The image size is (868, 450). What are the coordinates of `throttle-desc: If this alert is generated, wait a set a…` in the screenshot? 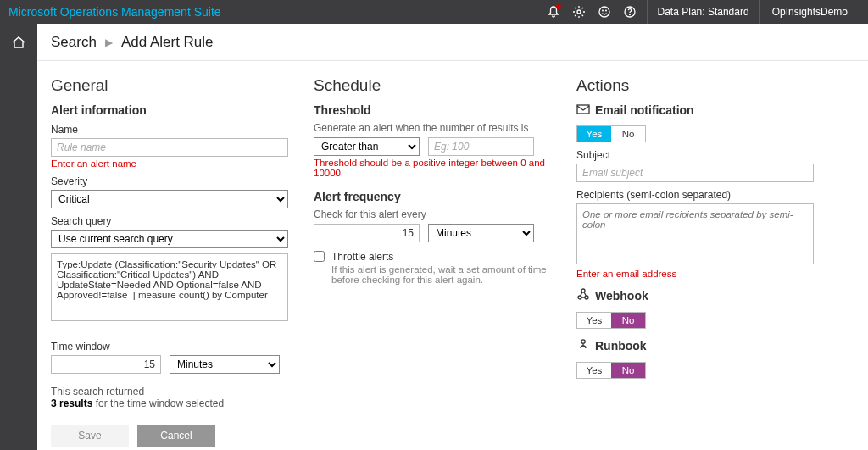 It's located at (441, 275).